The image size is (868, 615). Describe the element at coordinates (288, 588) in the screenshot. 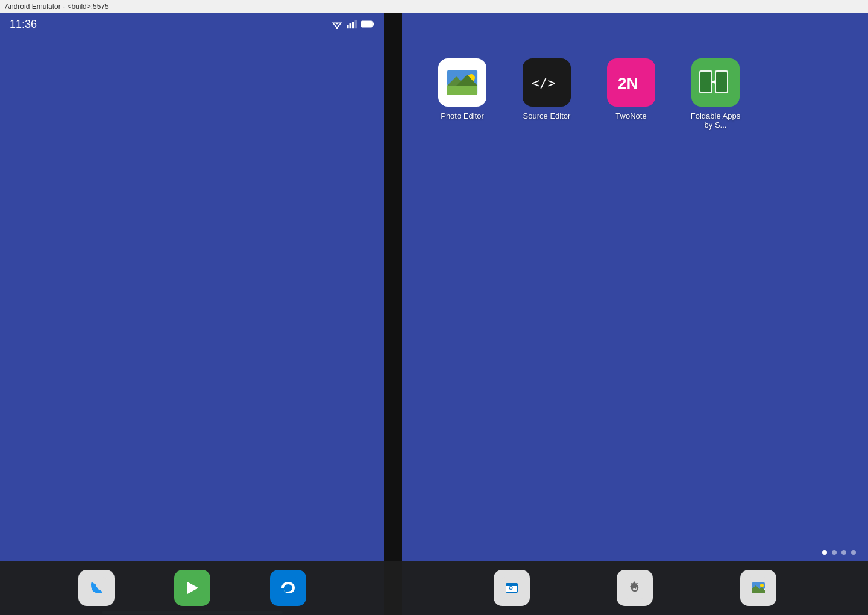

I see `dock-edge` at that location.